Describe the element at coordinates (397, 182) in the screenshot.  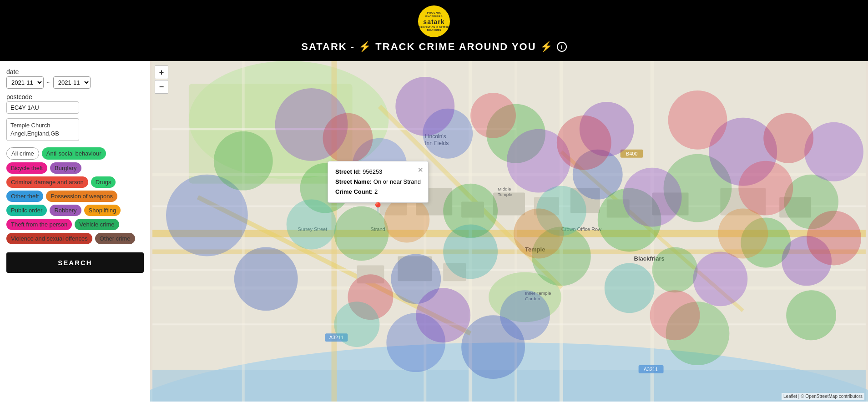
I see `popup-street-name-value: On or near Strand` at that location.